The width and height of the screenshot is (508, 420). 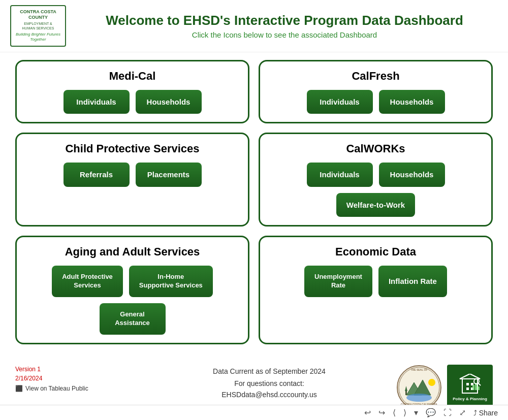 What do you see at coordinates (489, 413) in the screenshot?
I see `share-label: Share` at bounding box center [489, 413].